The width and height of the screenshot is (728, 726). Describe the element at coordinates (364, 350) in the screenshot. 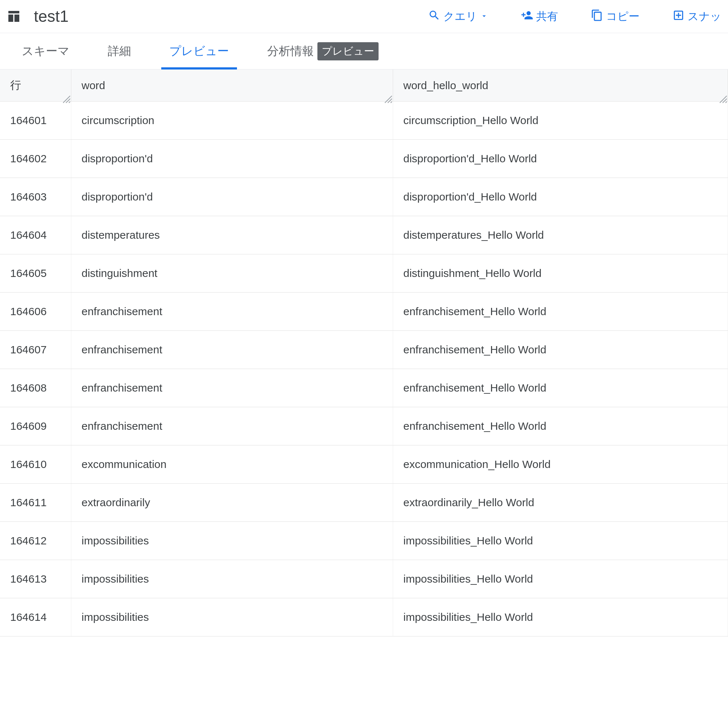

I see `table-row: 164607enfranchisementenfranchisement_Hel…` at that location.